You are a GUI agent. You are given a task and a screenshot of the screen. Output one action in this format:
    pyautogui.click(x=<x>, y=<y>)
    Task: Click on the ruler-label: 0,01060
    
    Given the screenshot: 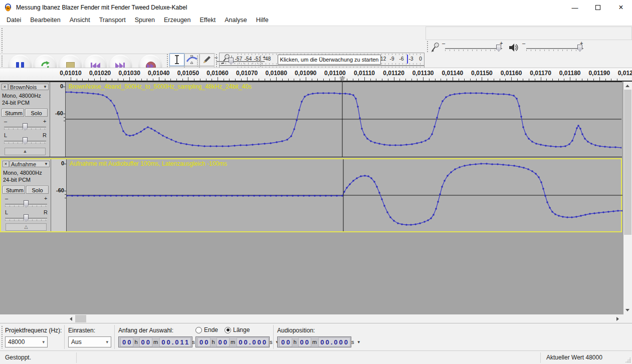 What is the action you would take?
    pyautogui.click(x=218, y=73)
    